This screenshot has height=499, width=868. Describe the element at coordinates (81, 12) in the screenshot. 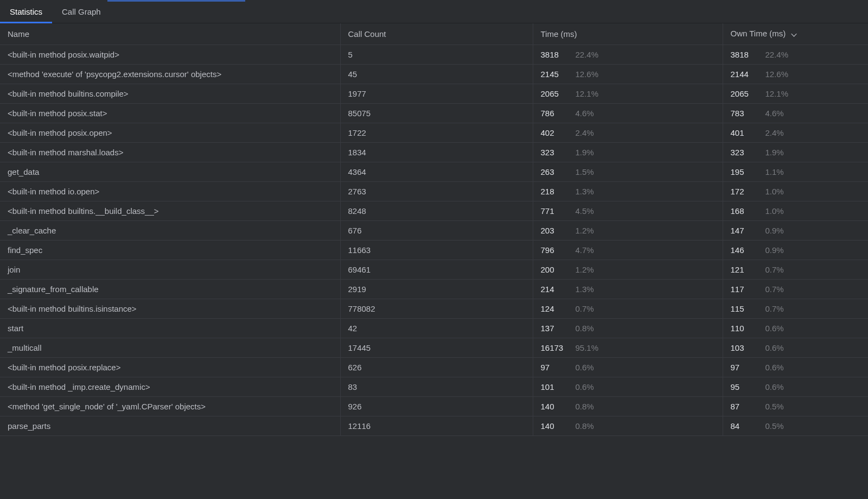

I see `tab-call-graph: Call Graph` at that location.